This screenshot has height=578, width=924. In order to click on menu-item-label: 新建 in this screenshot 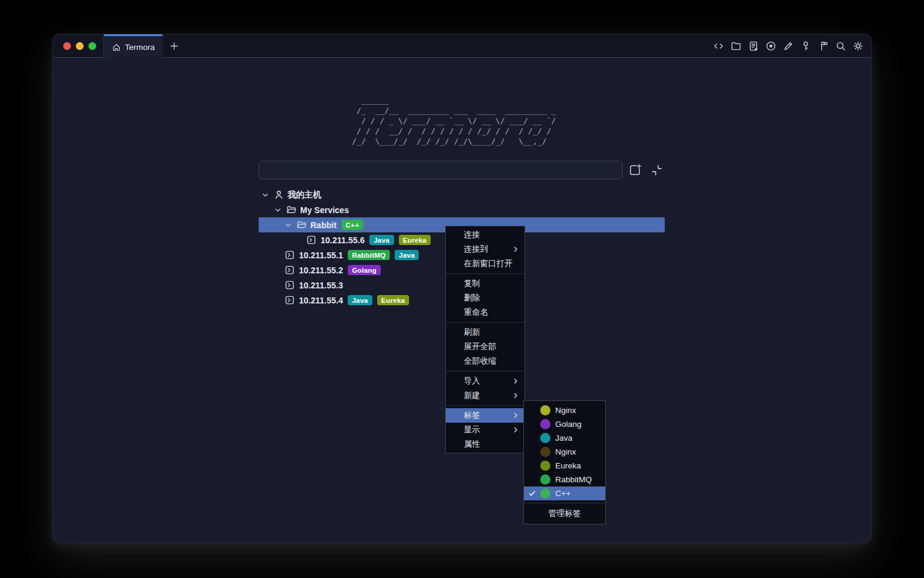, I will do `click(472, 396)`.